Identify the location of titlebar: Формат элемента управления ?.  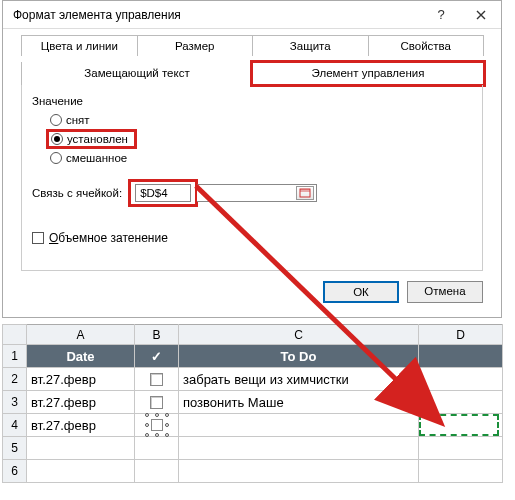
(252, 15).